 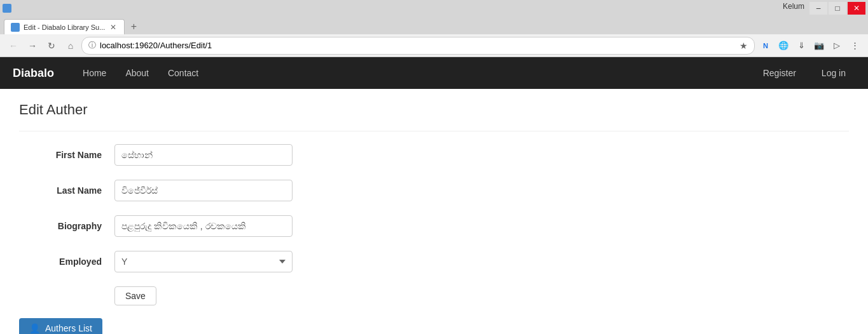 I want to click on home-button: ⌂, so click(x=71, y=46).